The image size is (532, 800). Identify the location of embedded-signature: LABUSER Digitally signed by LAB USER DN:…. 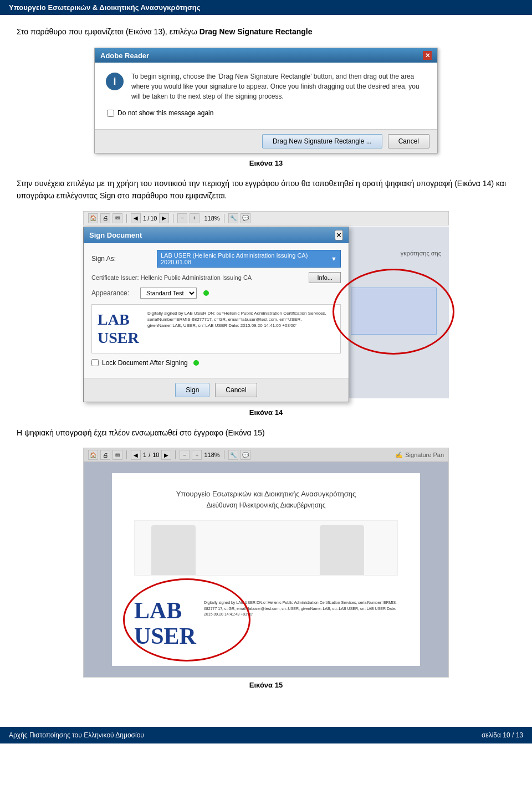
(266, 623).